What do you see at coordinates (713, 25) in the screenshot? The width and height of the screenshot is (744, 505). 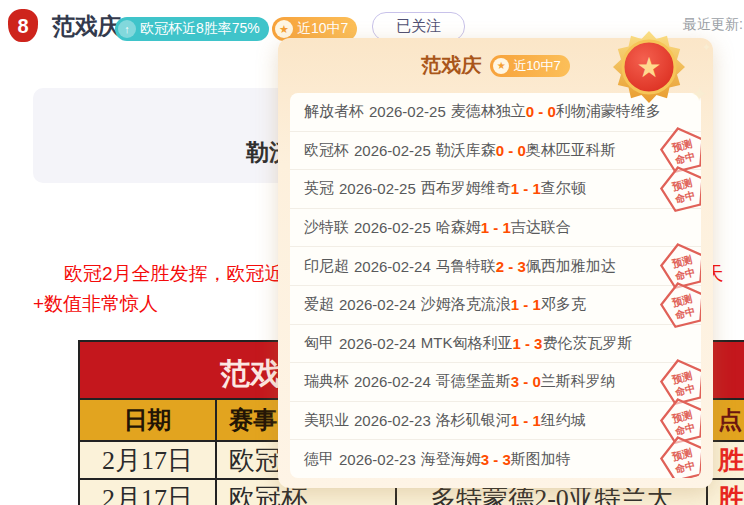 I see `last-updated-label: 最近更新:` at bounding box center [713, 25].